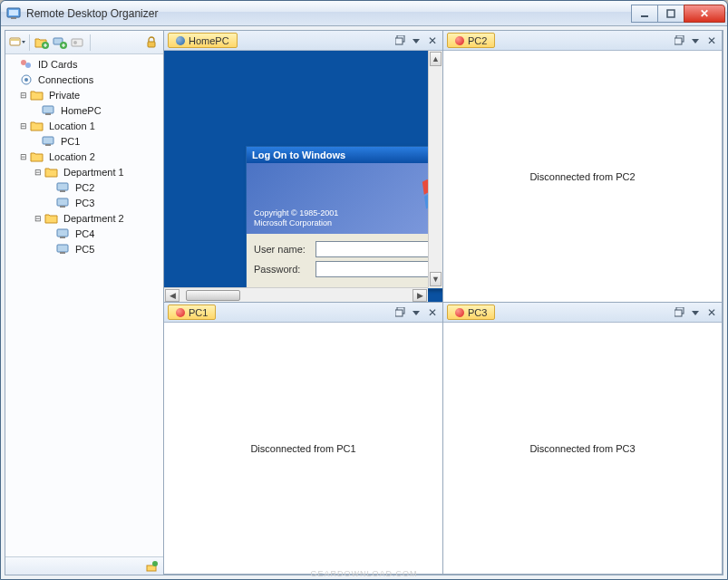 Image resolution: width=728 pixels, height=580 pixels. I want to click on pane-title: PC3, so click(477, 313).